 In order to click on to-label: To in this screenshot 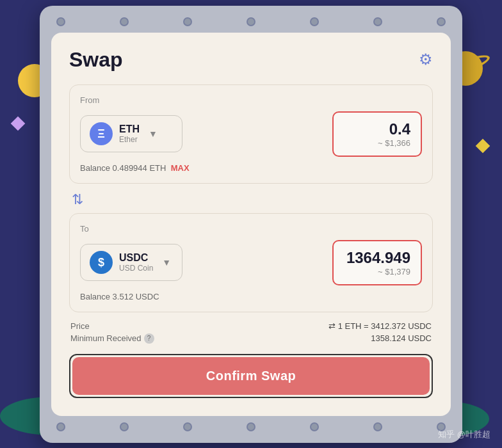, I will do `click(251, 229)`.